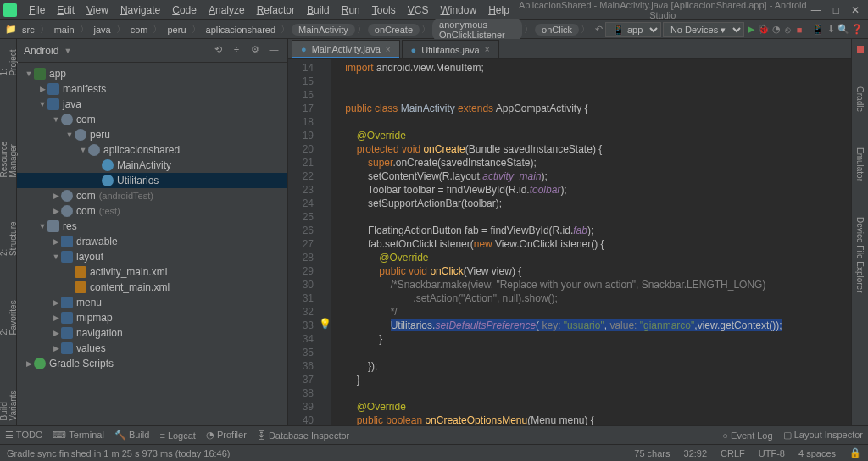  What do you see at coordinates (663, 10) in the screenshot?
I see `window-title: AplicacionShared - MainActivity.java [Ap…` at bounding box center [663, 10].